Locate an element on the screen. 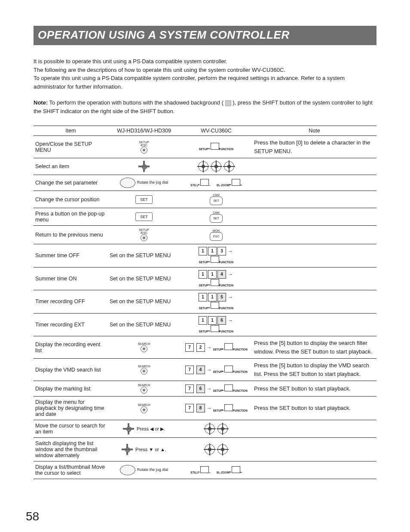  col2-cell: MONESC is located at coordinates (216, 235).